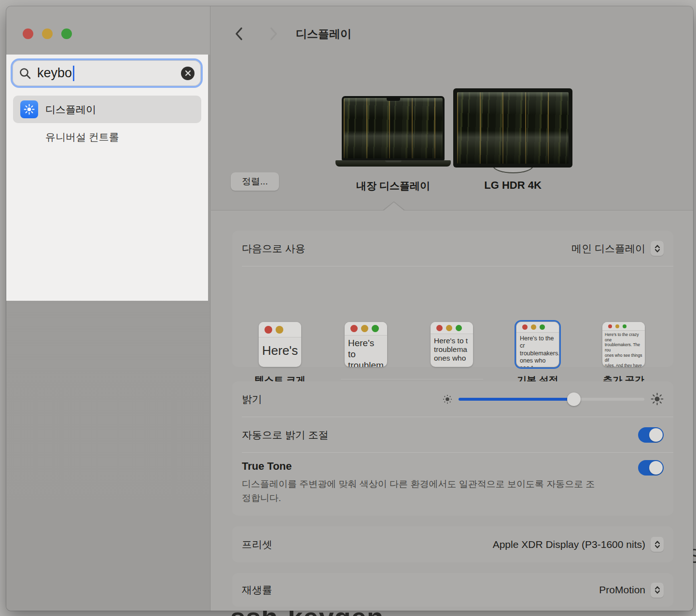  What do you see at coordinates (657, 590) in the screenshot?
I see `refresh-rate-select` at bounding box center [657, 590].